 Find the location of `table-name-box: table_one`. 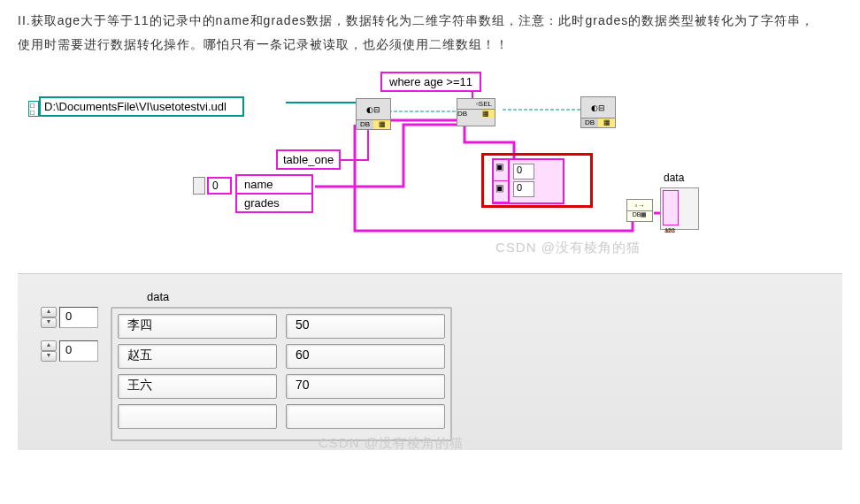

table-name-box: table_one is located at coordinates (308, 159).